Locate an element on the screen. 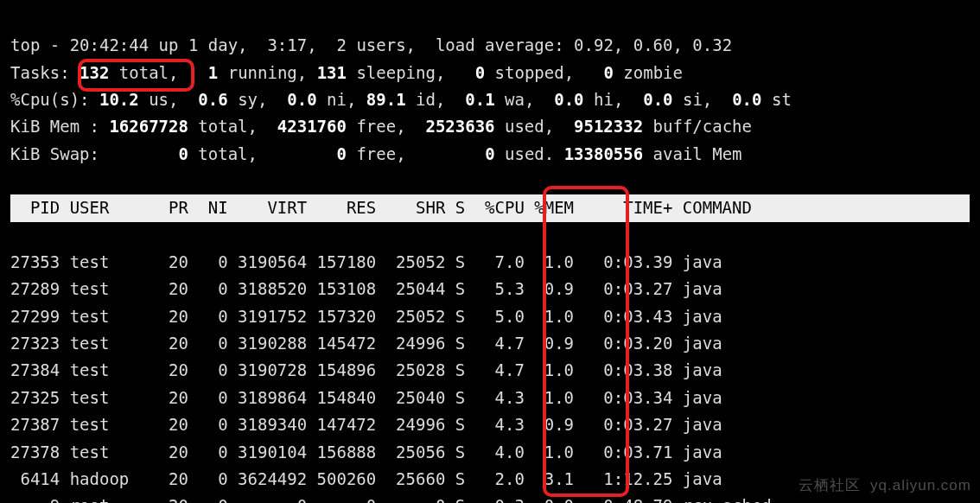 Image resolution: width=980 pixels, height=503 pixels. process-row: 27384 test 20 0 3190728 154896 25028 S 4… is located at coordinates (366, 370).